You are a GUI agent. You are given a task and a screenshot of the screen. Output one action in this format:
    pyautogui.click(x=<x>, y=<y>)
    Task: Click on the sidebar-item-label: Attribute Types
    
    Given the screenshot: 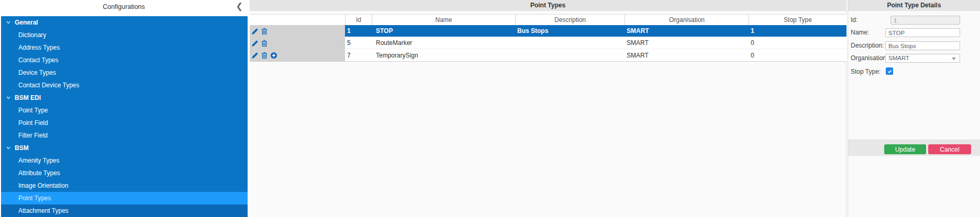 What is the action you would take?
    pyautogui.click(x=39, y=173)
    